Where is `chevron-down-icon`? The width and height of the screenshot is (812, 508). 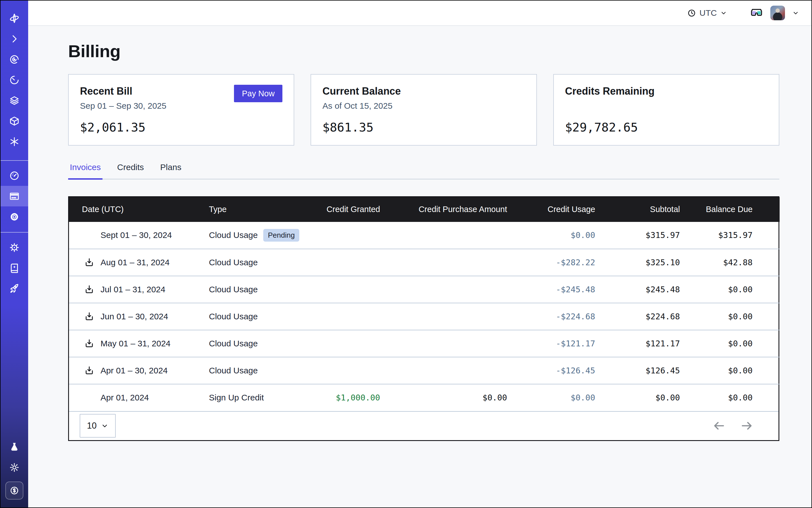 chevron-down-icon is located at coordinates (724, 13).